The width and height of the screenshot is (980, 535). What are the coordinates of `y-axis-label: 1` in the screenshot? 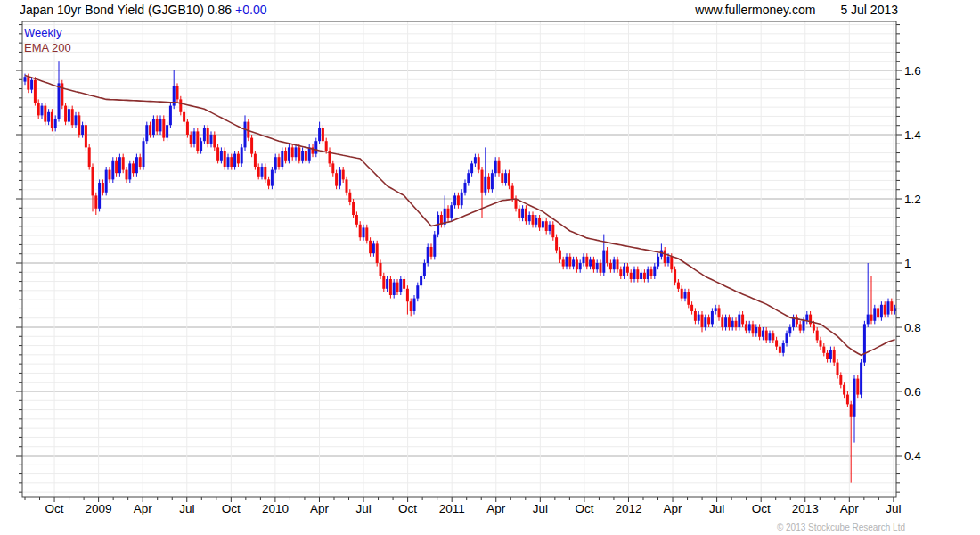 It's located at (908, 264).